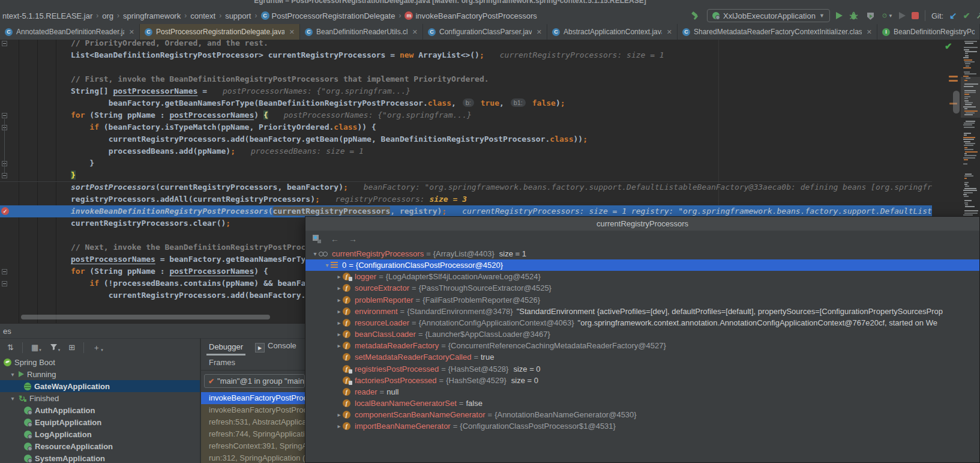 The height and width of the screenshot is (463, 980). What do you see at coordinates (485, 32) in the screenshot?
I see `editor-tab: CConfigurationClassParser.java✕` at bounding box center [485, 32].